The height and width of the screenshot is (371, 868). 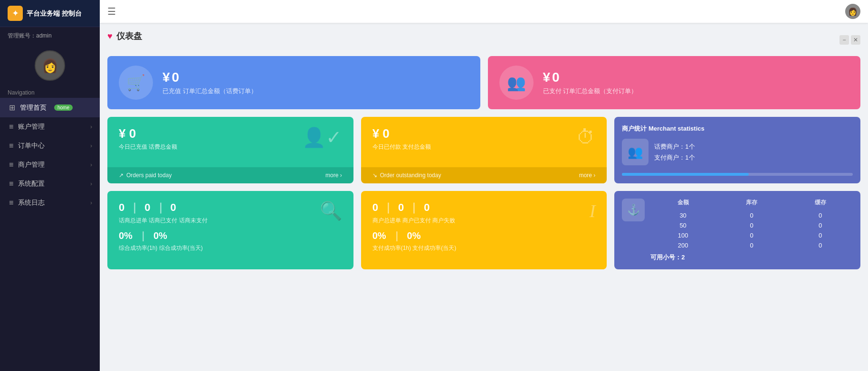 I want to click on inventory-row-30: 30 0 0, so click(x=752, y=216).